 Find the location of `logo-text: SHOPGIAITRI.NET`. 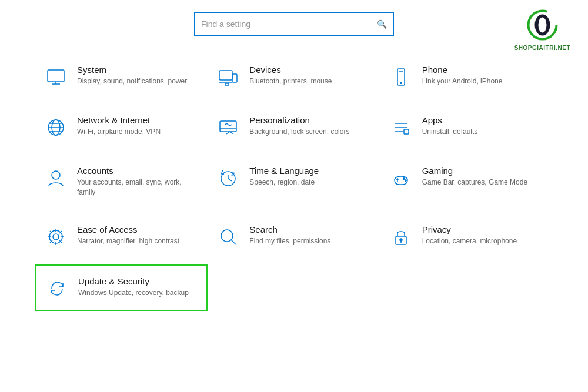

logo-text: SHOPGIAITRI.NET is located at coordinates (542, 48).